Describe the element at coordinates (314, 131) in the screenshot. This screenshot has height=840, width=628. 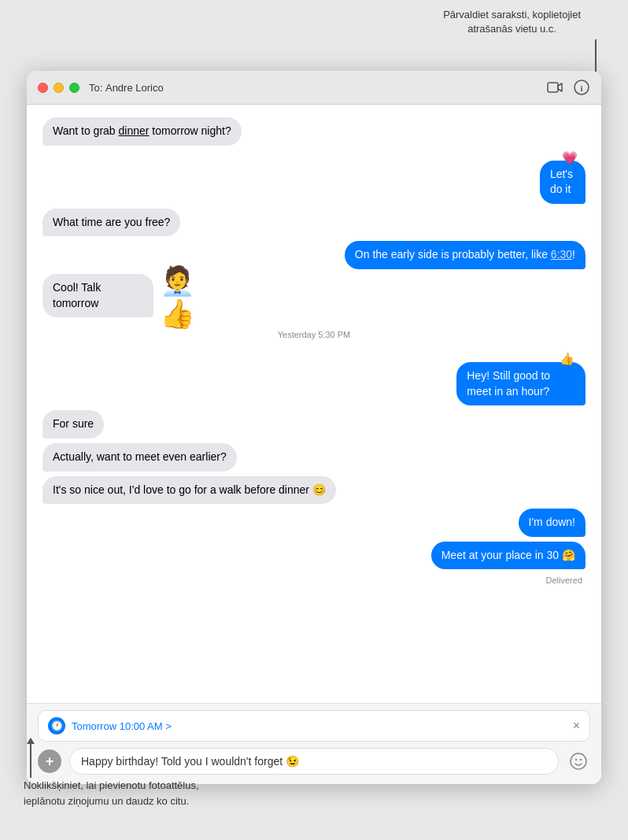
I see `table-row: Want to grab dinner tomorrow night?` at that location.